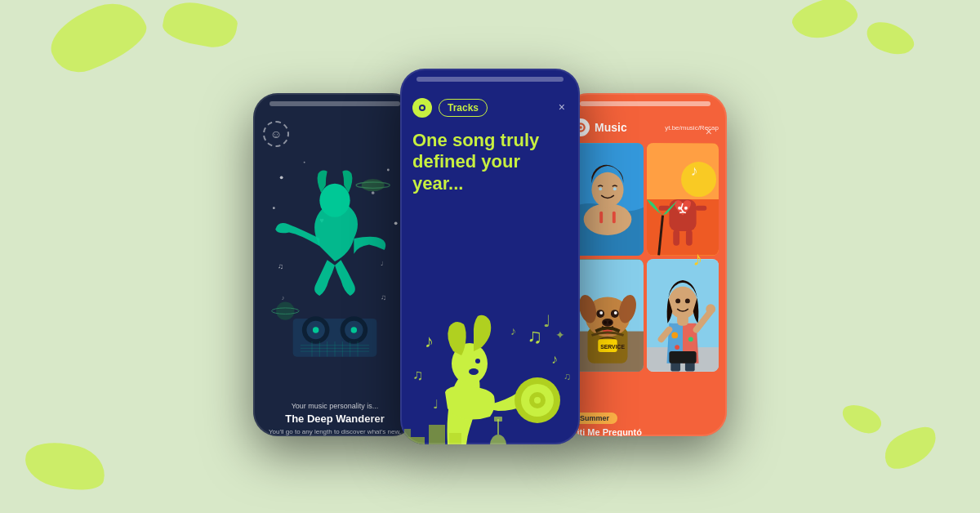 This screenshot has height=513, width=980. Describe the element at coordinates (683, 315) in the screenshot. I see `photo-4-illustration` at that location.